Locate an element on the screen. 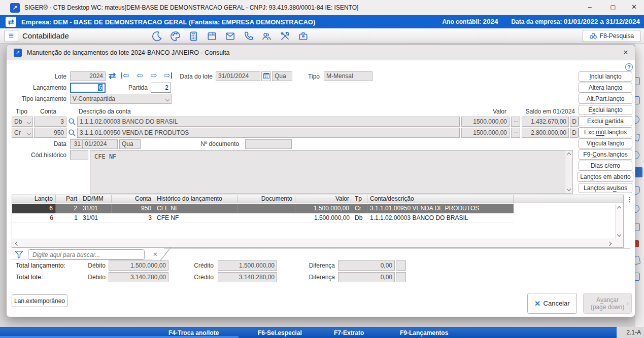 The width and height of the screenshot is (644, 338). lanctos-em-aberto-button: Lançtos em aberto is located at coordinates (605, 177).